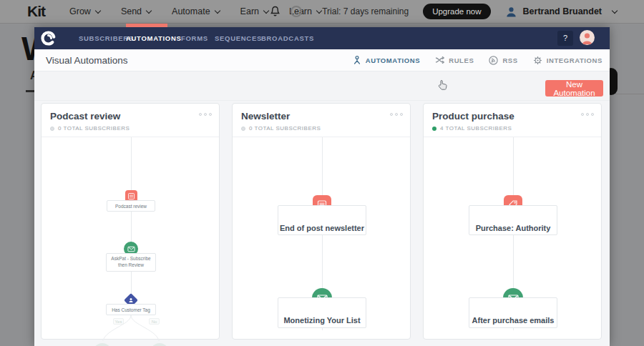  Describe the element at coordinates (132, 11) in the screenshot. I see `menu-send-label: Send` at that location.